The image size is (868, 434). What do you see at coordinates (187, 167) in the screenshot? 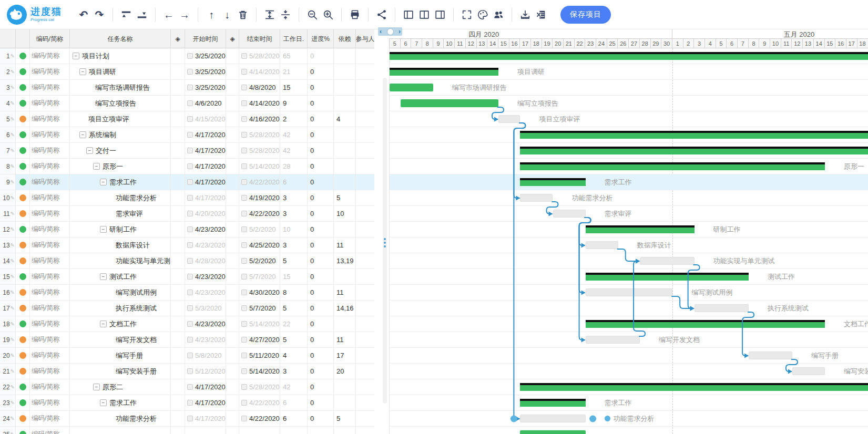
I see `table-row: 8✎编码/简称−原形一4/17/20205/14/2020280` at bounding box center [187, 167].